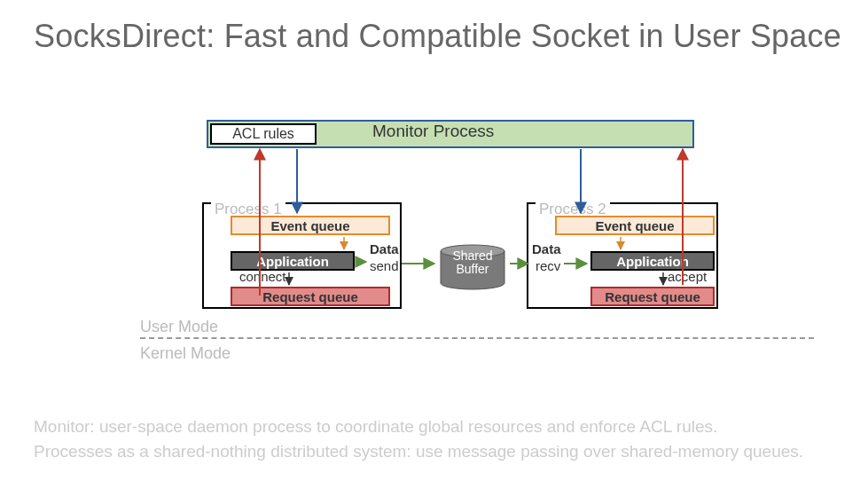 The height and width of the screenshot is (489, 868). What do you see at coordinates (653, 296) in the screenshot?
I see `process-2-request-queue: Request queue` at bounding box center [653, 296].